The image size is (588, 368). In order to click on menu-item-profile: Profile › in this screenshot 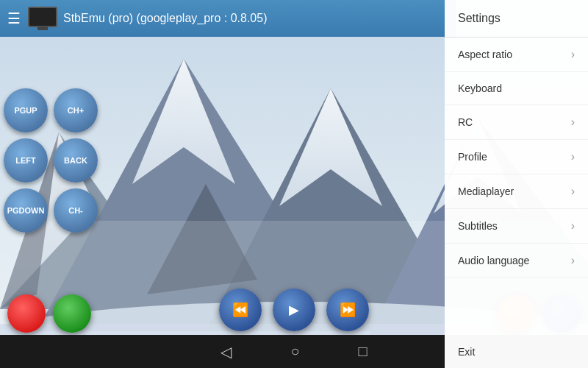, I will do `click(516, 158)`.